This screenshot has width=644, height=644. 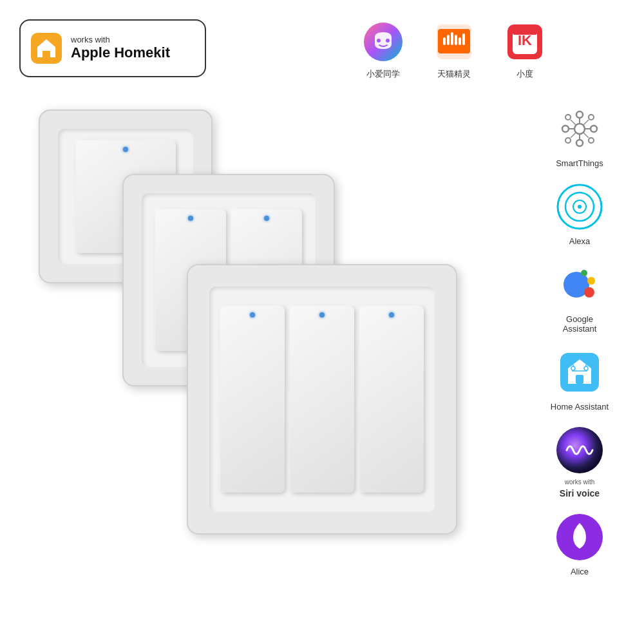 What do you see at coordinates (120, 53) in the screenshot?
I see `homekit-title: Apple Homekit` at bounding box center [120, 53].